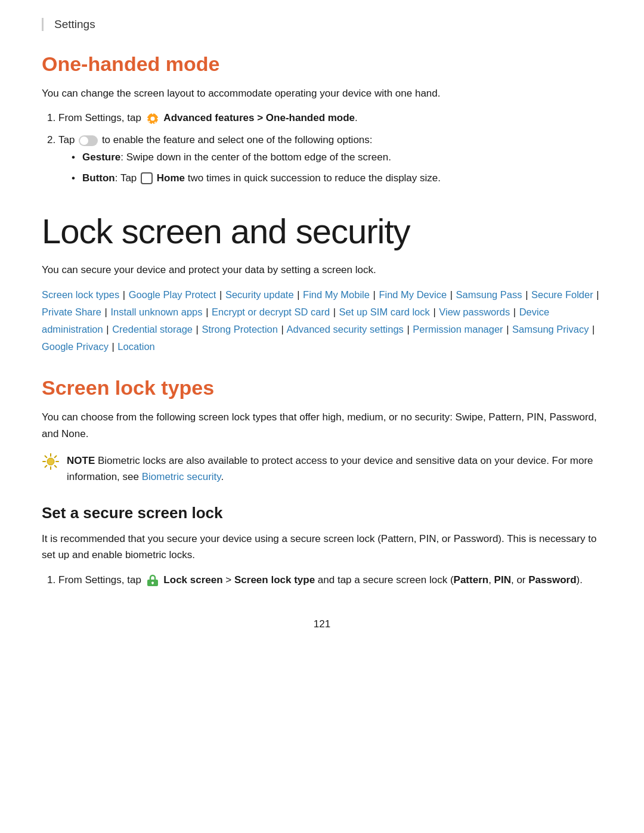 This screenshot has width=644, height=833. Describe the element at coordinates (147, 178) in the screenshot. I see `home-button-icon` at that location.